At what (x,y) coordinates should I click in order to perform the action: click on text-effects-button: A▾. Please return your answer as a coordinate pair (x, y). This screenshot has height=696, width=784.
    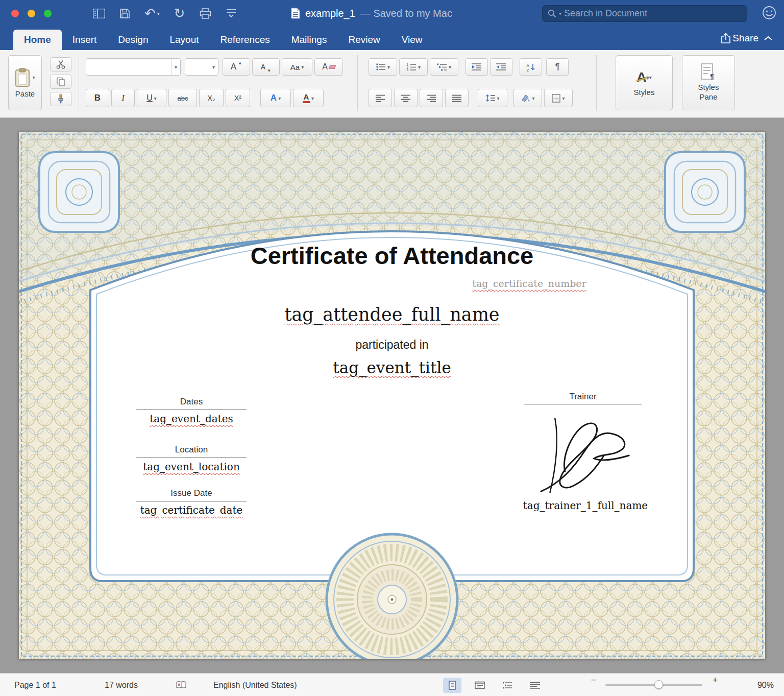
    Looking at the image, I should click on (276, 98).